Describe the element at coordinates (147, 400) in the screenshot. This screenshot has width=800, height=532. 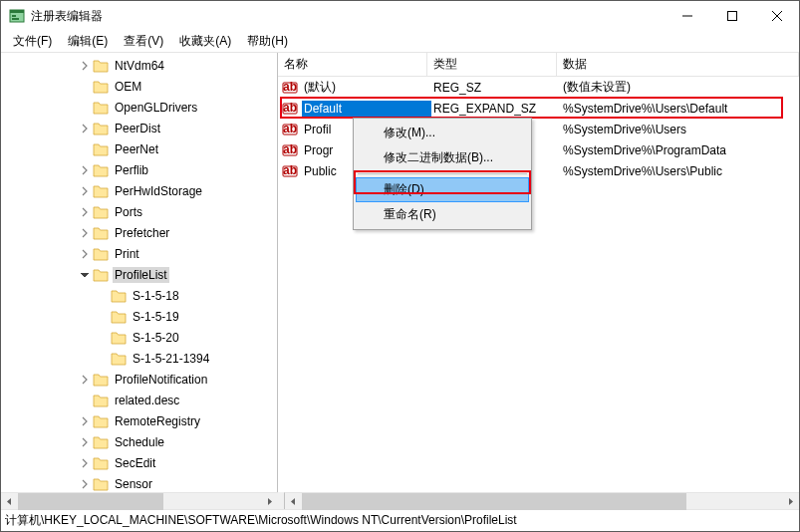
I see `tree-label: related.desc` at that location.